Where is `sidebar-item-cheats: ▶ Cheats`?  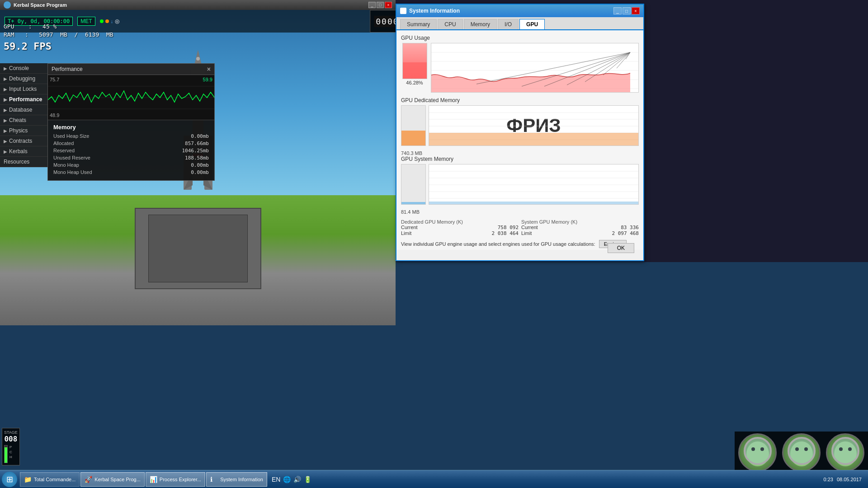 sidebar-item-cheats: ▶ Cheats is located at coordinates (24, 120).